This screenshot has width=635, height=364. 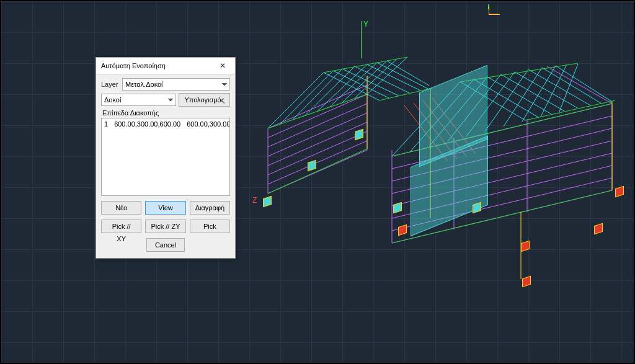 What do you see at coordinates (166, 124) in the screenshot?
I see `list-item: 1 600.00,300.00,600.00 600.00,300.00,0.0…` at bounding box center [166, 124].